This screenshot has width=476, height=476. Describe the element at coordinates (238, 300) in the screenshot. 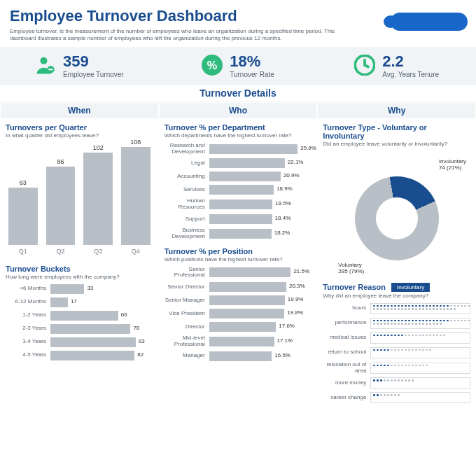

I see `bar-row: Senior Manager19.9%` at that location.